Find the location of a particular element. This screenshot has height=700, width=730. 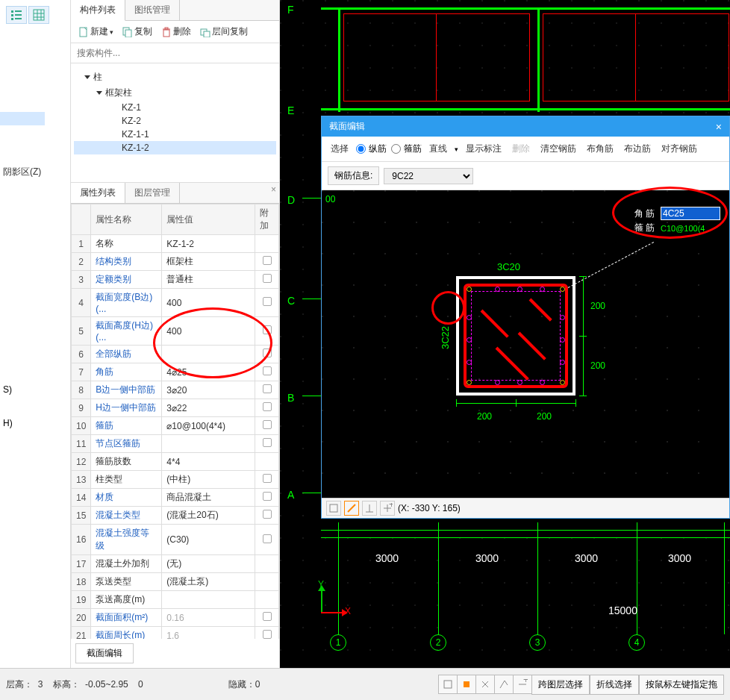

snap-intersect-icon: + is located at coordinates (387, 508).